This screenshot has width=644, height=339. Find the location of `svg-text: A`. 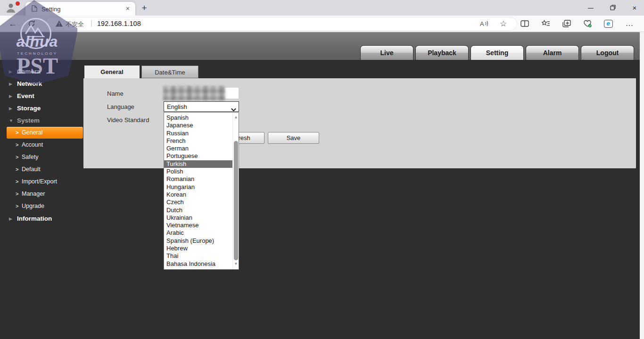

svg-text: A is located at coordinates (482, 24).